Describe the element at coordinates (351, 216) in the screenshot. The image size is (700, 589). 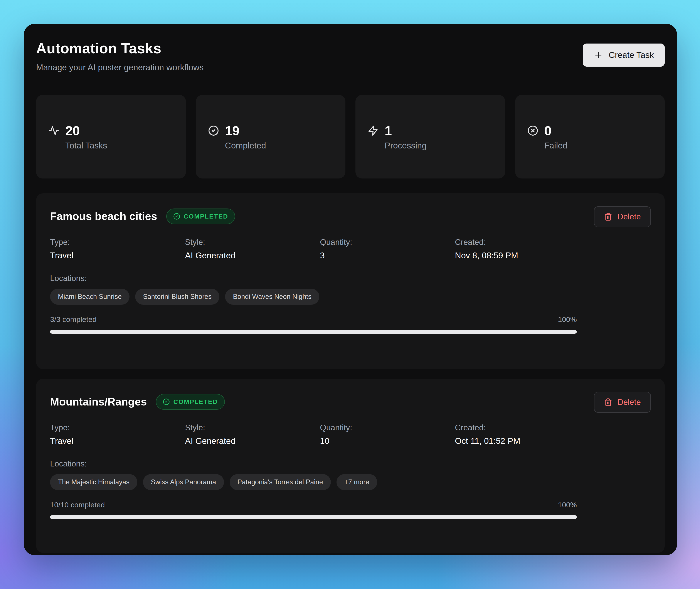
I see `task-title-row: Famous beach cities COMPLETED` at that location.